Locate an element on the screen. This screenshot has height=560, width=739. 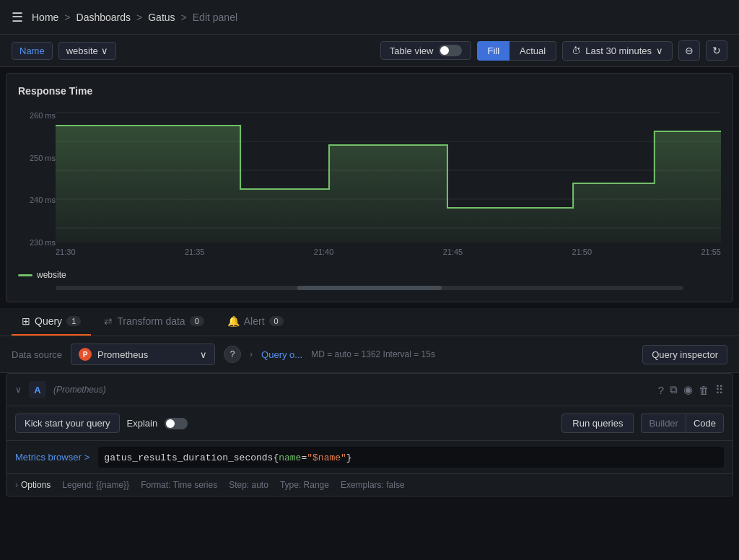
metrics-browser-chevron-icon: > is located at coordinates (87, 458).